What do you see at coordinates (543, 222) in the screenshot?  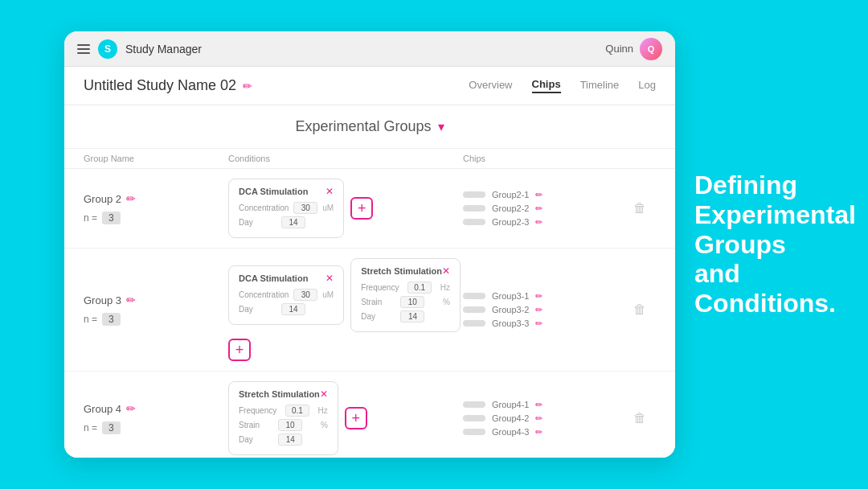 I see `list-item: Group2-3 ✏` at bounding box center [543, 222].